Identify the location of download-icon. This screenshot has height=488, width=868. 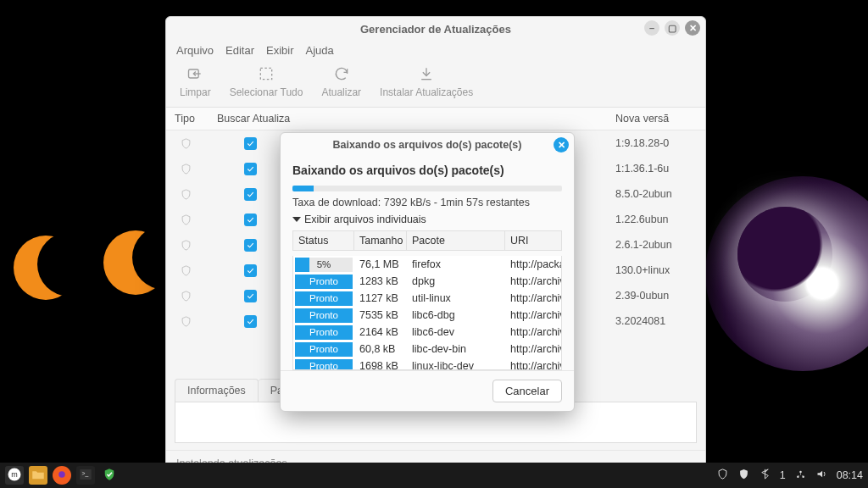
(426, 75).